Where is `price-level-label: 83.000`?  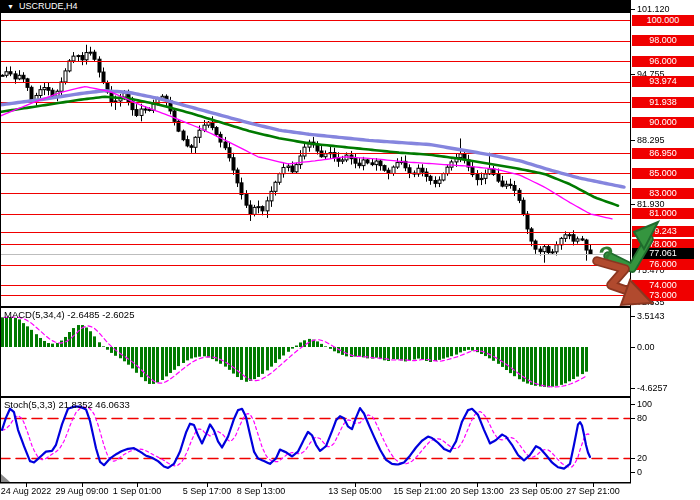
price-level-label: 83.000 is located at coordinates (663, 194).